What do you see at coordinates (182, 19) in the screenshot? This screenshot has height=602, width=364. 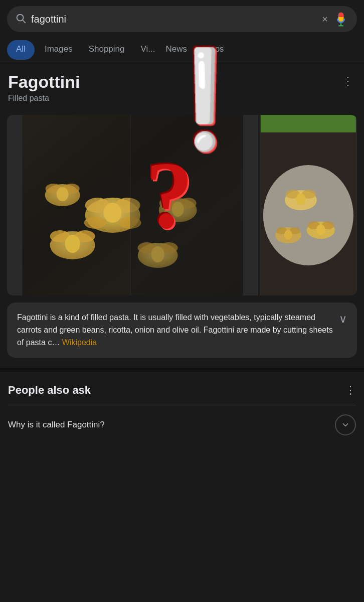 I see `search-bar: fagottini ×` at bounding box center [182, 19].